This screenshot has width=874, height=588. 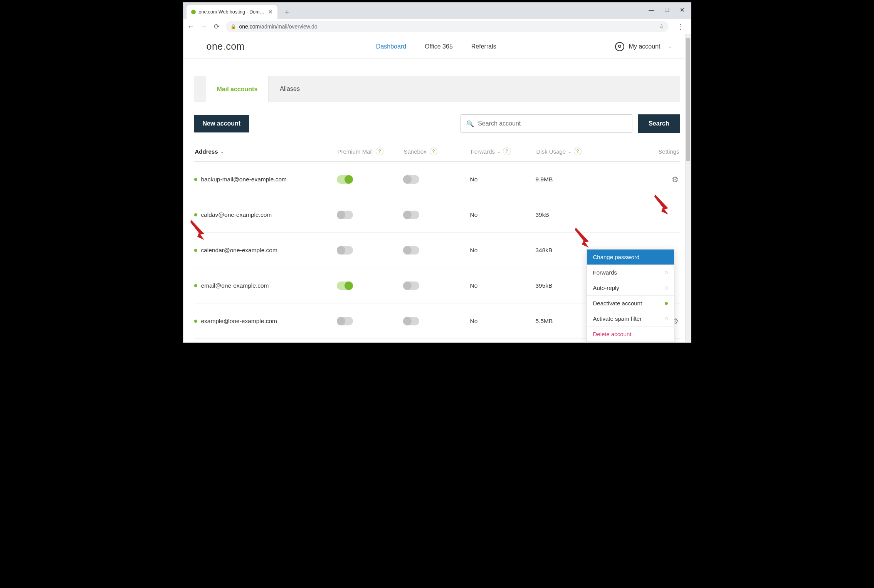 I want to click on tab-close-icon: ✕, so click(x=271, y=12).